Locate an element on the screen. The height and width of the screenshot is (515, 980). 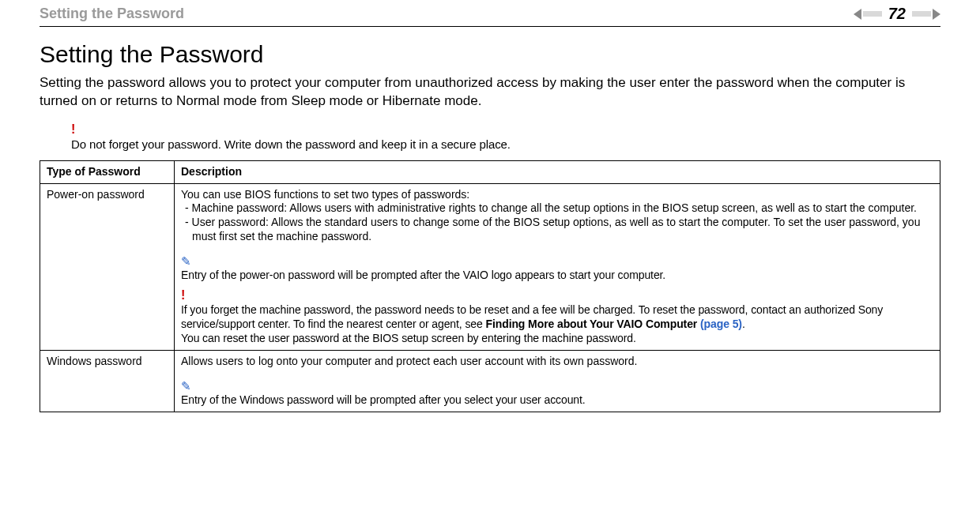
desc-intro: Allows users to log onto your computer a… is located at coordinates (557, 362).